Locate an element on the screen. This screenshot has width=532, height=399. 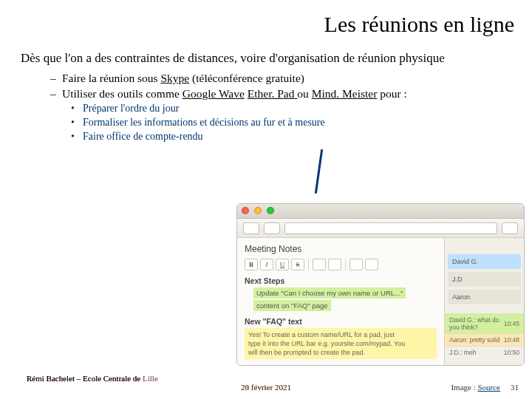
format-toolbar: B I U S is located at coordinates (341, 265).